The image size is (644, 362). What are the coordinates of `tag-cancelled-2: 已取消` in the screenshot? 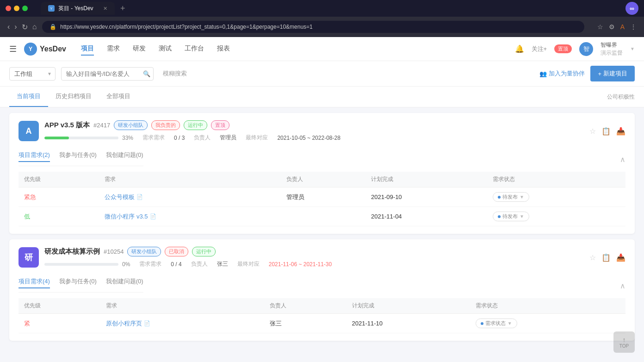 It's located at (177, 252).